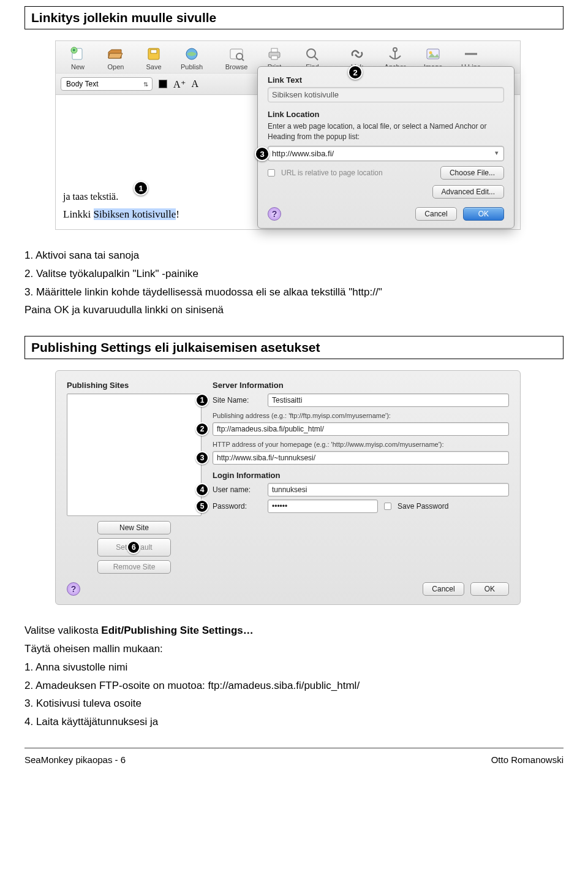  Describe the element at coordinates (236, 54) in the screenshot. I see `browse-icon` at that location.